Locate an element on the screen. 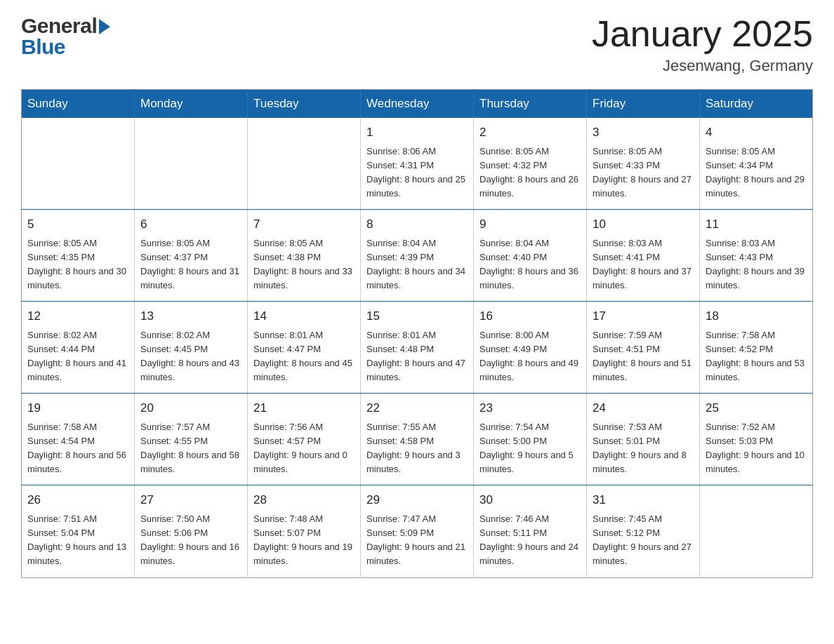 Image resolution: width=834 pixels, height=644 pixels. location-label: Jesenwang, Germany is located at coordinates (702, 66).